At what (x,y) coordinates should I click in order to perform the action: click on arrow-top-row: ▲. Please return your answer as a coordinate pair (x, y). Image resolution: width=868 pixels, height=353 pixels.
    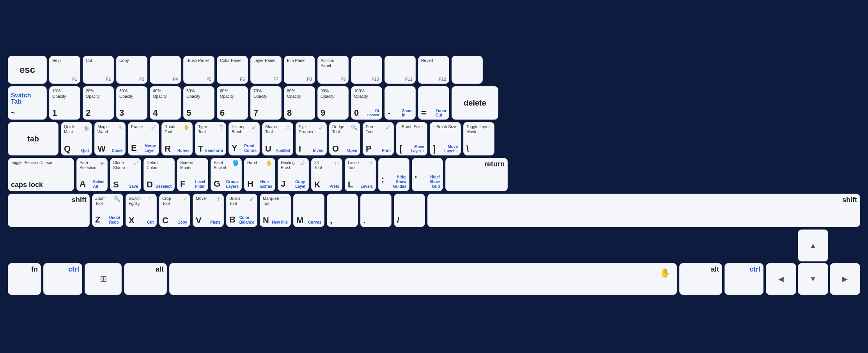
    Looking at the image, I should click on (813, 245).